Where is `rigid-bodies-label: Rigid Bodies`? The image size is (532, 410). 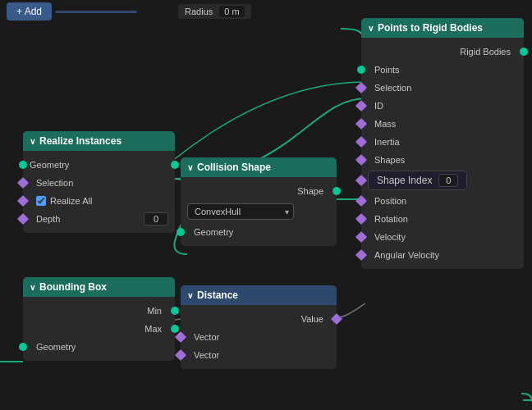
rigid-bodies-label: Rigid Bodies is located at coordinates (485, 52).